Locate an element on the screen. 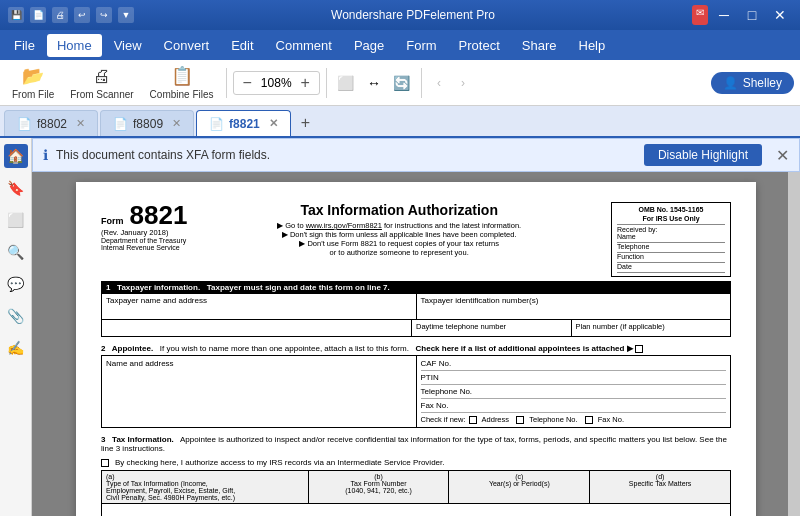 This screenshot has height=516, width=800. title-bar: 💾 📄 🖨 ↩ ↪ ▼ Wondershare PDFelement Pro ✉… is located at coordinates (400, 15).